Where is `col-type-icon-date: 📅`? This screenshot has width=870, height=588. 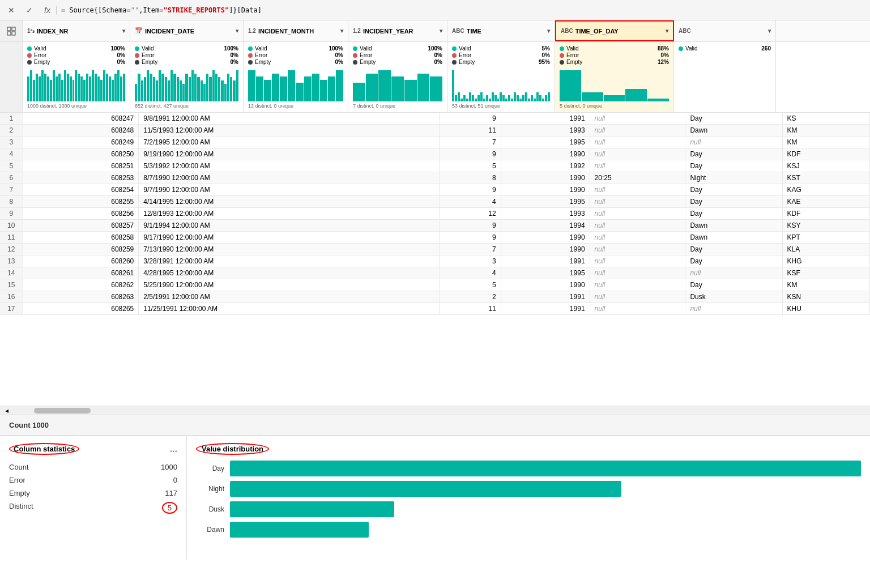 col-type-icon-date: 📅 is located at coordinates (139, 31).